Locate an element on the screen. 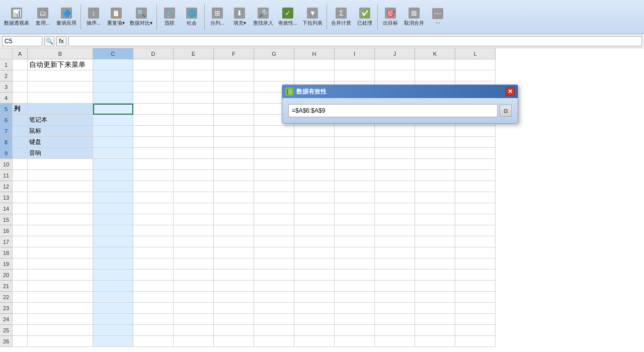 The width and height of the screenshot is (644, 352). cell-l7 is located at coordinates (475, 131).